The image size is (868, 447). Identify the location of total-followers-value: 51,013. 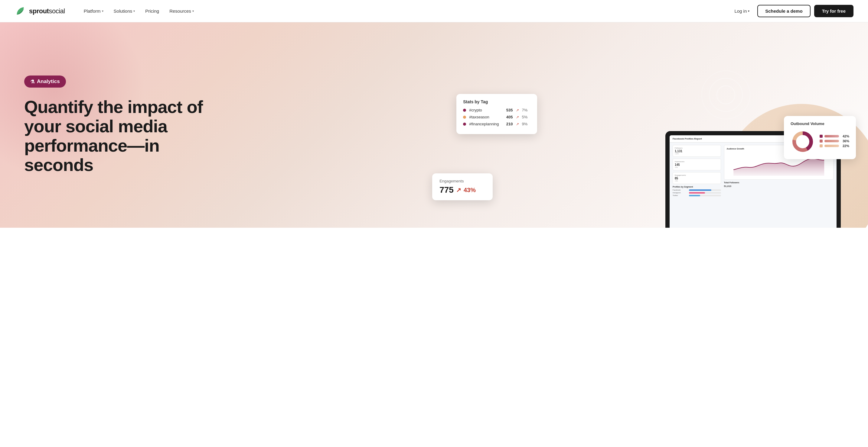
(779, 186).